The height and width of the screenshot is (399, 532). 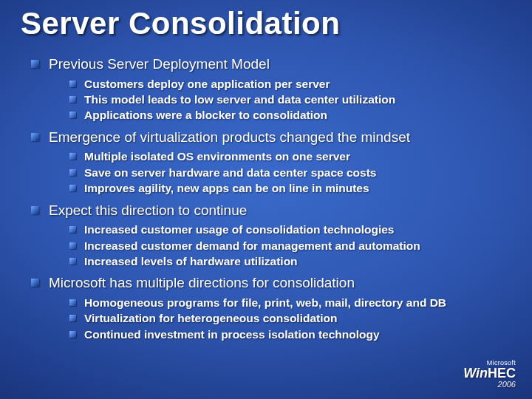 I want to click on list-item: Increased customer usage of consolidatio…, so click(x=290, y=229).